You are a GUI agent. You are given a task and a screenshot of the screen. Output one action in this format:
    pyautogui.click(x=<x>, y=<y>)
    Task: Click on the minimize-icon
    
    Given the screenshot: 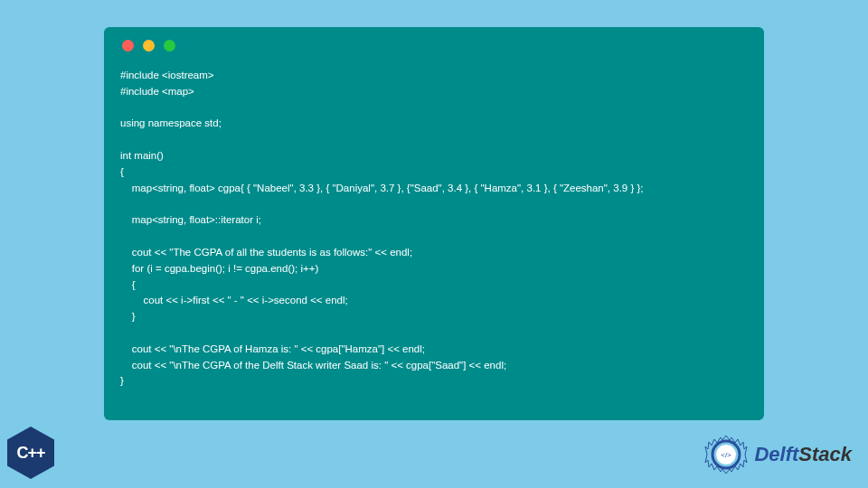 What is the action you would take?
    pyautogui.click(x=148, y=45)
    